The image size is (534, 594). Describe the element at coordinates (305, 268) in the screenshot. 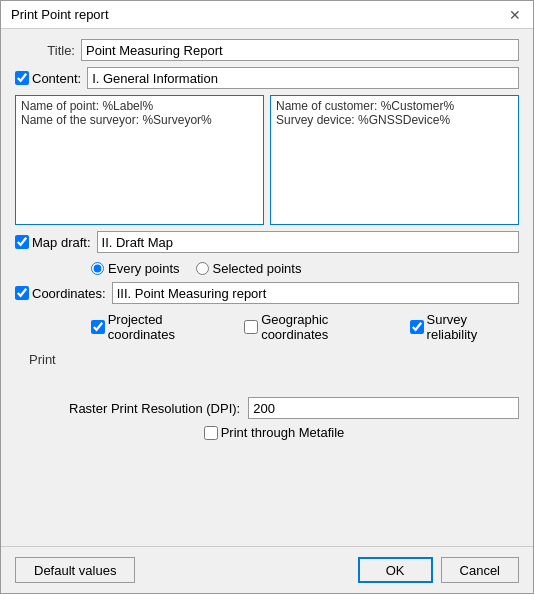

I see `radio-group: Every points Selected points` at that location.